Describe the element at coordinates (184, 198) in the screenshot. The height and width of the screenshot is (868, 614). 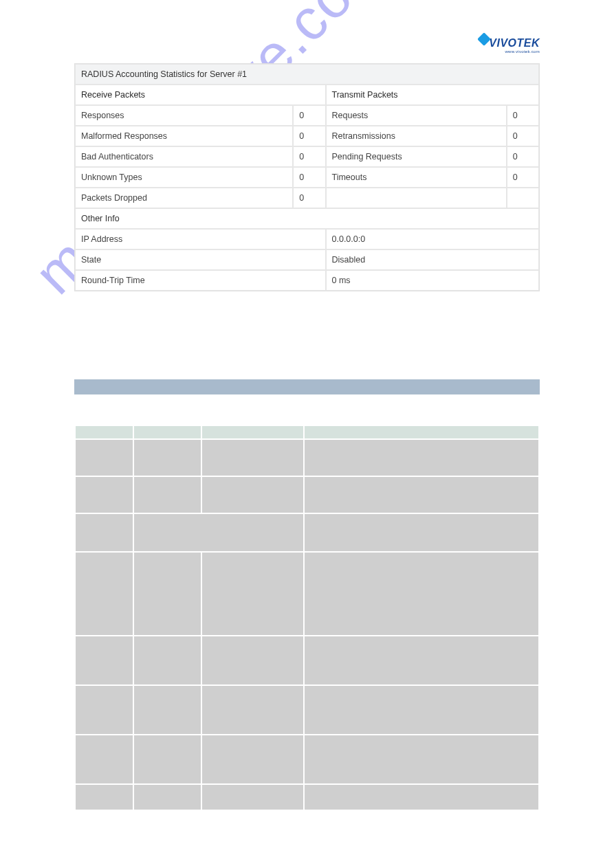
I see `cell-label: Packets Dropped` at that location.